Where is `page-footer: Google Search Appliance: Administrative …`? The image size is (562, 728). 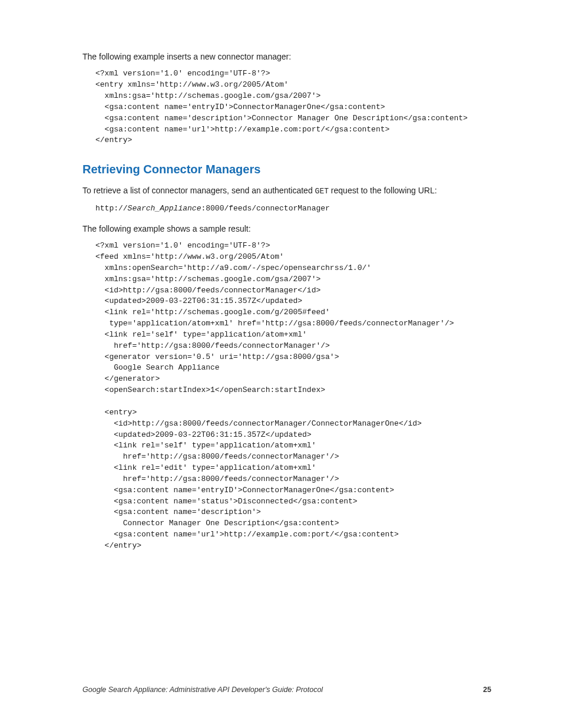
page-footer: Google Search Appliance: Administrative … is located at coordinates (287, 690).